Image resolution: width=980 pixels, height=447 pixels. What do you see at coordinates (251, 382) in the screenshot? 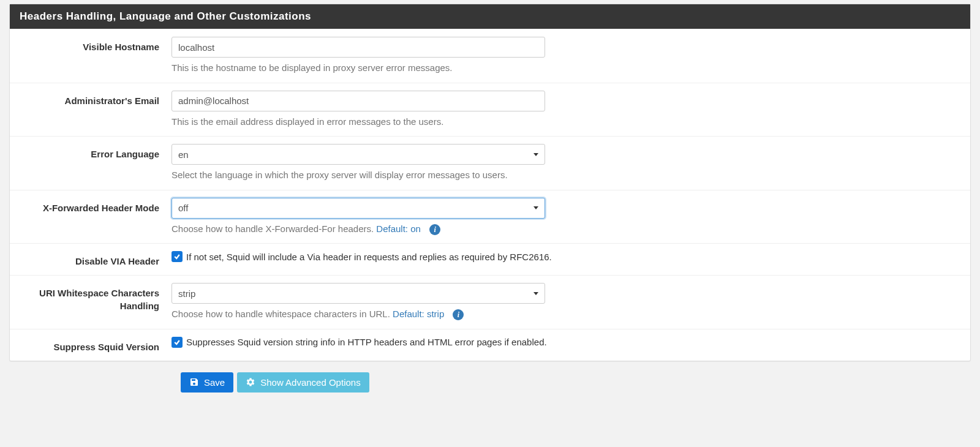
I see `gear-icon` at bounding box center [251, 382].